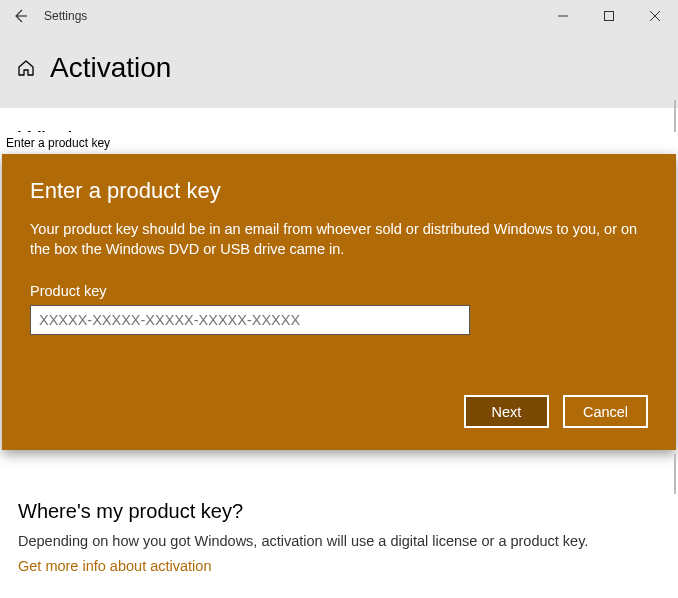 The height and width of the screenshot is (598, 678). I want to click on arrow-left-icon, so click(20, 16).